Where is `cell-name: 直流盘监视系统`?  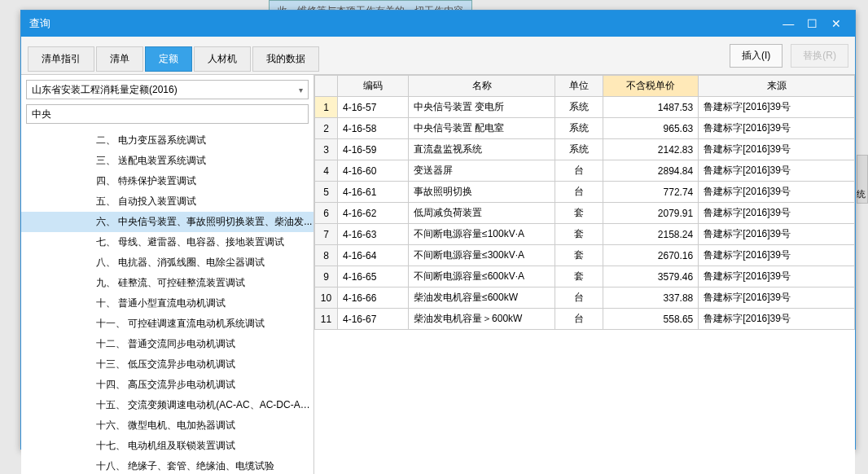 cell-name: 直流盘监视系统 is located at coordinates (482, 150).